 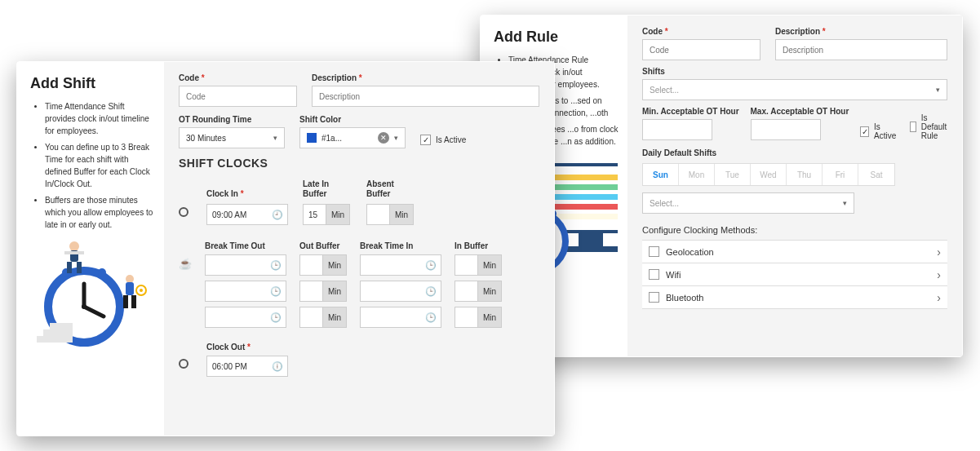 What do you see at coordinates (391, 189) in the screenshot?
I see `absent-buffer-label: Absent Buffer` at bounding box center [391, 189].